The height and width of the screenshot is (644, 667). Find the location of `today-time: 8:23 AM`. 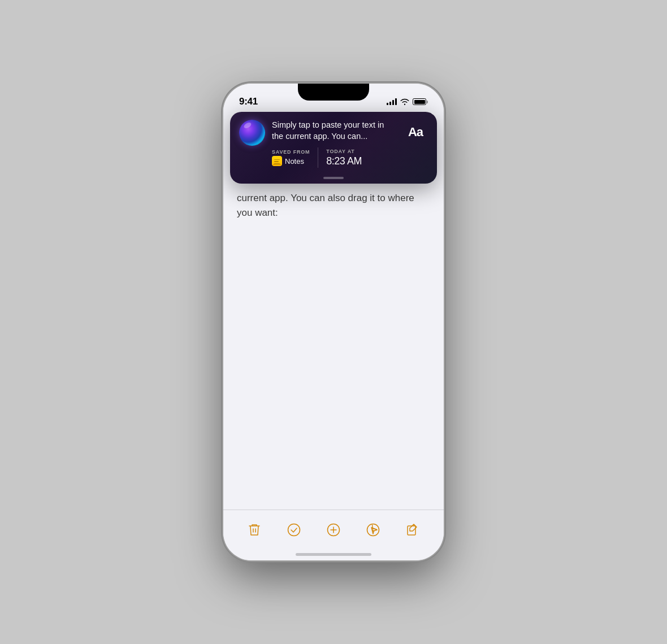

today-time: 8:23 AM is located at coordinates (344, 162).